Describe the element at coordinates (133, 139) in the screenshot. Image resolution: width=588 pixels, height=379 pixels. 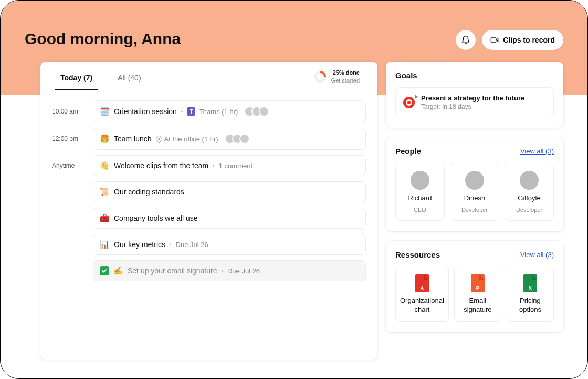
I see `task-title: Team lunch` at that location.